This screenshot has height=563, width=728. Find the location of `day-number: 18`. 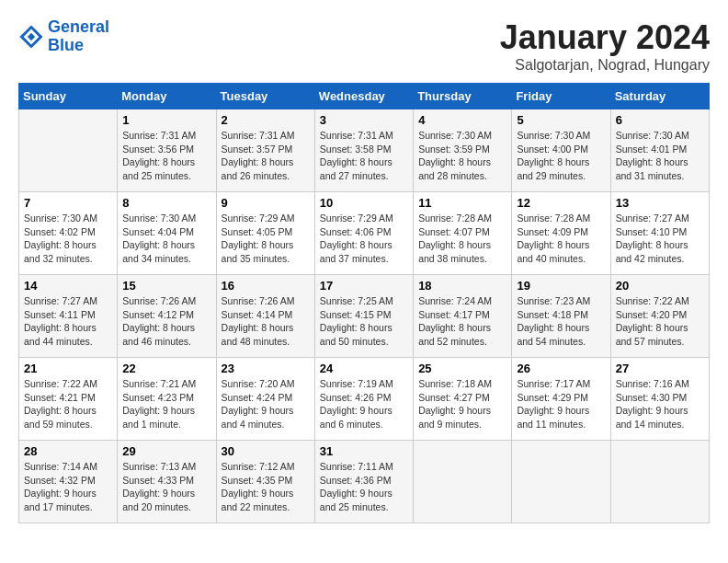

day-number: 18 is located at coordinates (462, 285).